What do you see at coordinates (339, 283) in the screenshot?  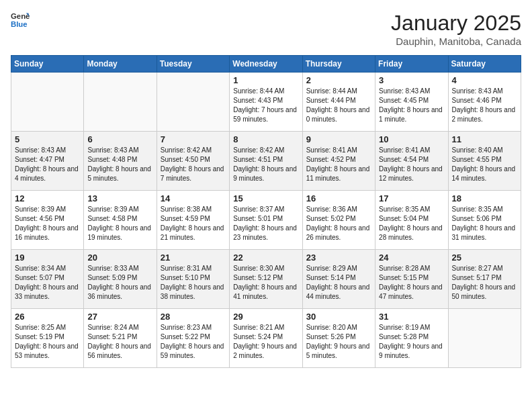 I see `day-info: Sunrise: 8:29 AM Sunset: 5:14 PM Dayligh…` at bounding box center [339, 283].